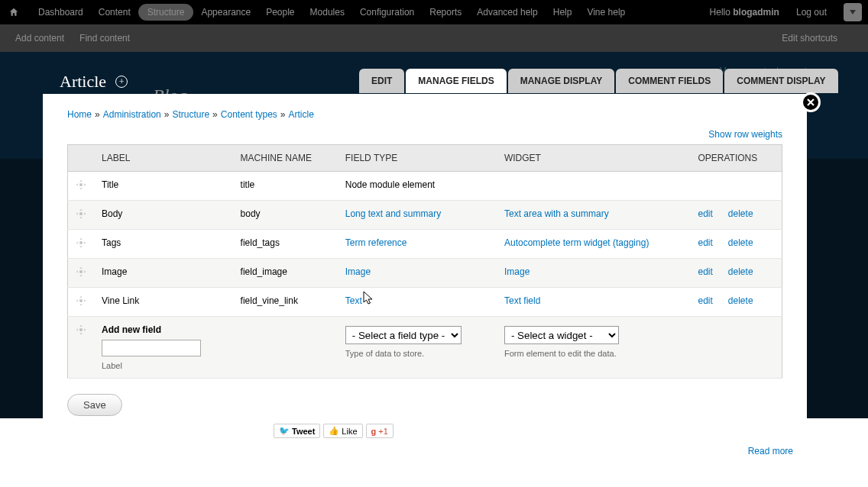 Image resolution: width=868 pixels, height=487 pixels. I want to click on breadcrumb-structure: Structure, so click(191, 114).